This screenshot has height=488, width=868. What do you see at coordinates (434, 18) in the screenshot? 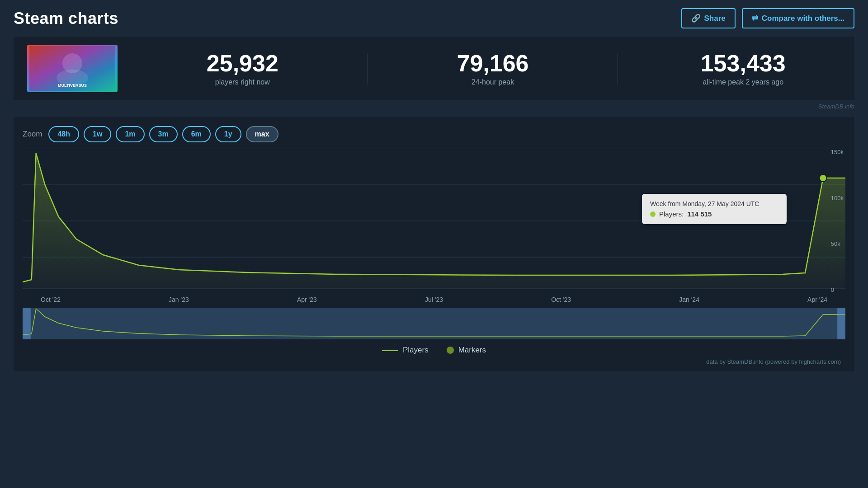
I see `top-bar: Steam charts 🔗 Share ⇄ Compare with othe…` at bounding box center [434, 18].